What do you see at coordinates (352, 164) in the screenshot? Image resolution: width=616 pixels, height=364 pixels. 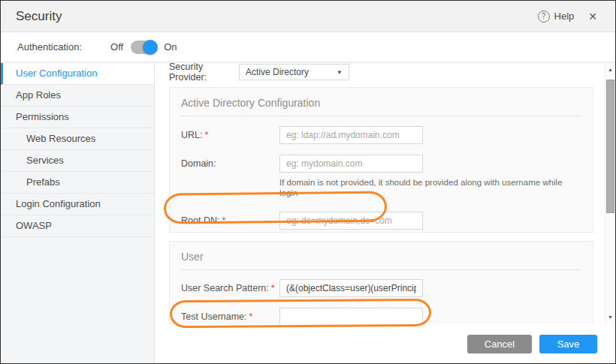 I see `domain-input` at bounding box center [352, 164].